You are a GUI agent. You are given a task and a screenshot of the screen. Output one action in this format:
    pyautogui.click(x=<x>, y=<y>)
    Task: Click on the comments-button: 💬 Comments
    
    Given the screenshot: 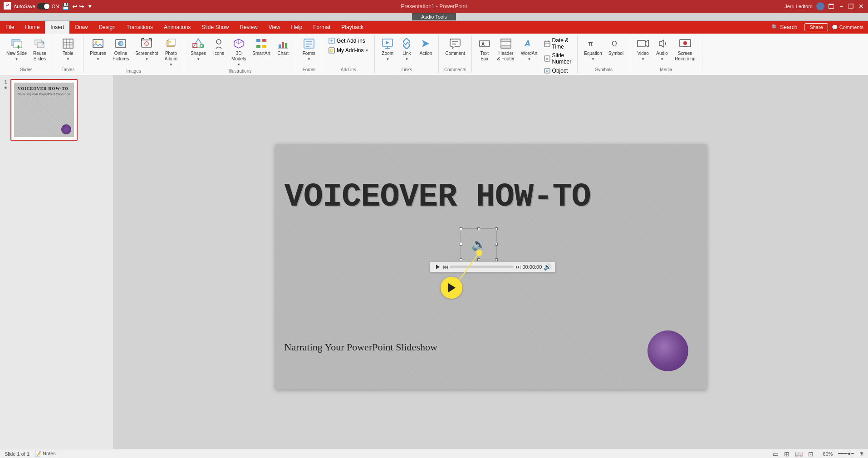 What is the action you would take?
    pyautogui.click(x=848, y=27)
    